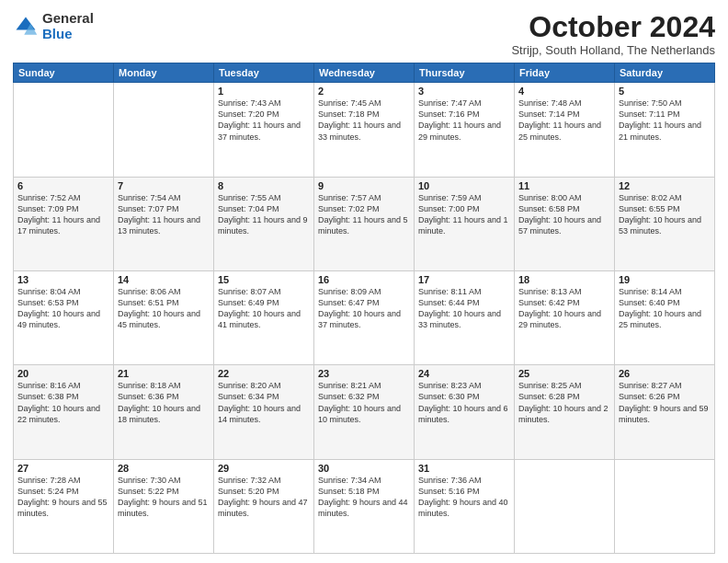  Describe the element at coordinates (63, 215) in the screenshot. I see `day-info: Sunrise: 7:52 AMSunset: 7:09 PMDaylight:…` at that location.